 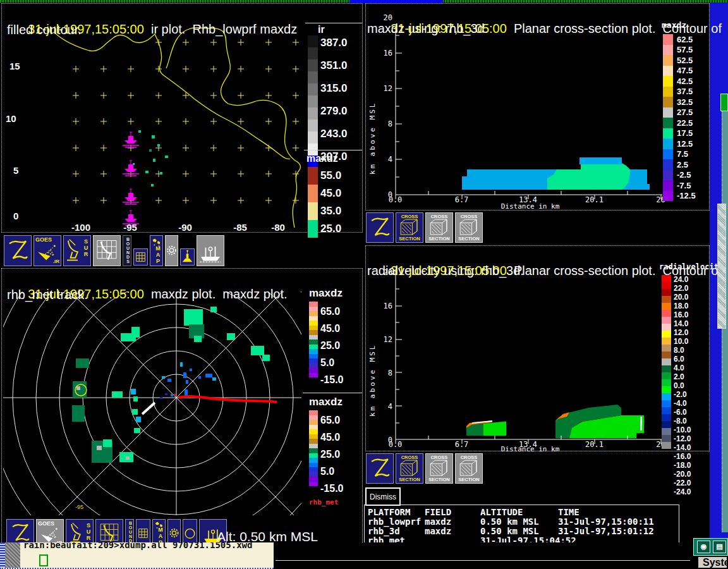 I want to click on terminal-cursor, so click(x=44, y=560).